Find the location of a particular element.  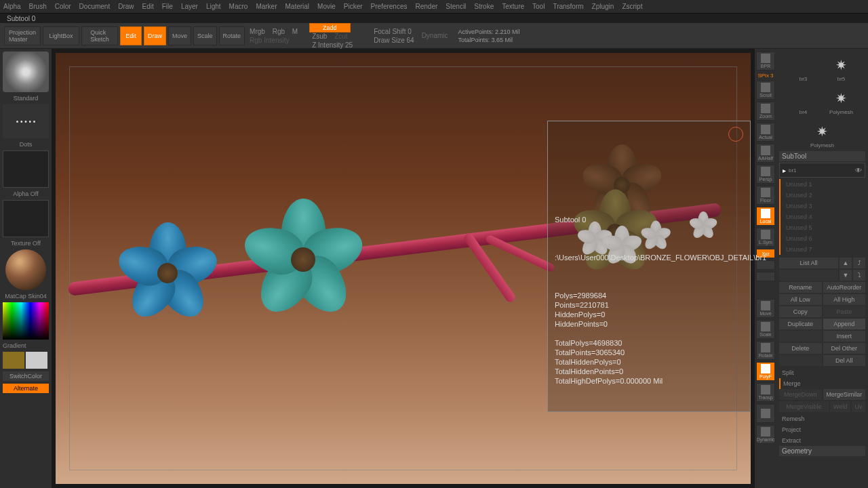

tool-thumb: br4 is located at coordinates (804, 102).